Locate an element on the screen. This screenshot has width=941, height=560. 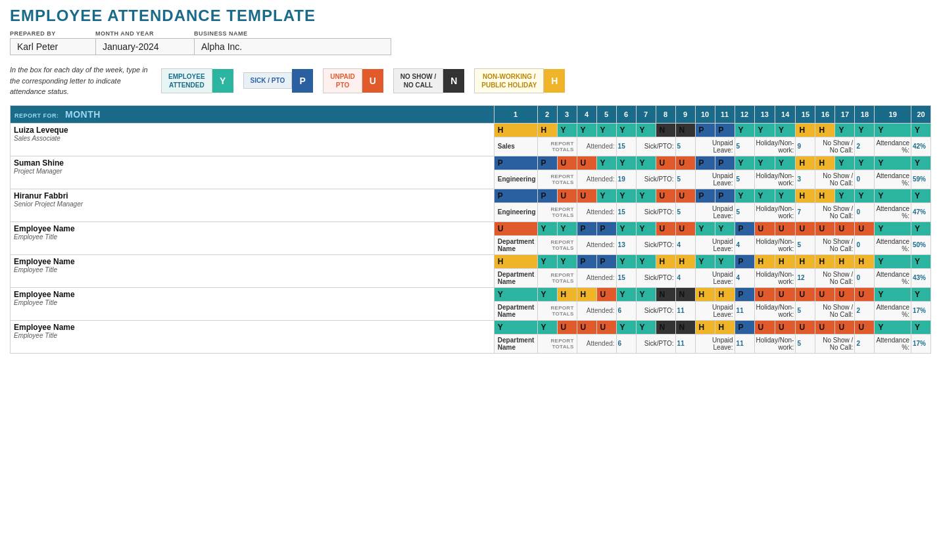
att-cell-2-17: Y is located at coordinates (865, 196).